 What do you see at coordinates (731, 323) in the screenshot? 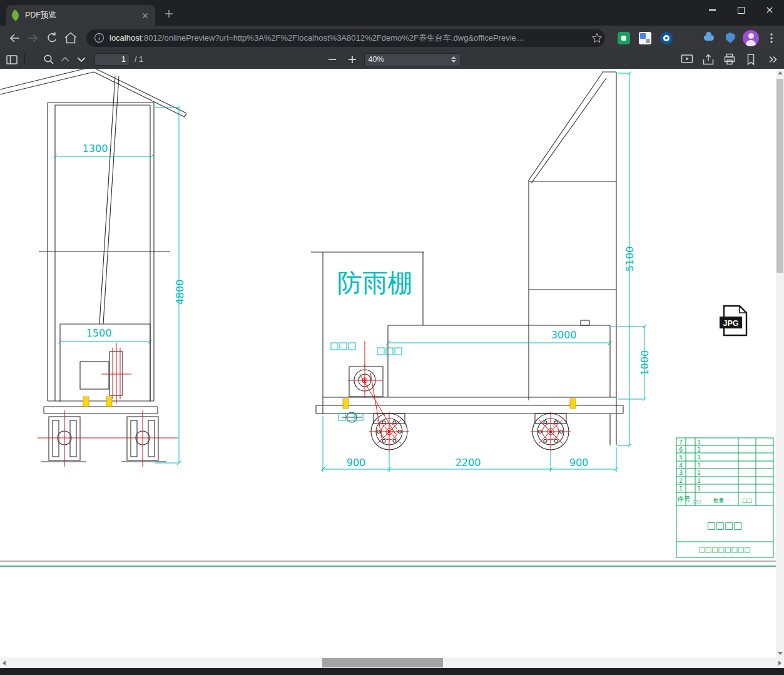
I see `jpg-label: JPG` at bounding box center [731, 323].